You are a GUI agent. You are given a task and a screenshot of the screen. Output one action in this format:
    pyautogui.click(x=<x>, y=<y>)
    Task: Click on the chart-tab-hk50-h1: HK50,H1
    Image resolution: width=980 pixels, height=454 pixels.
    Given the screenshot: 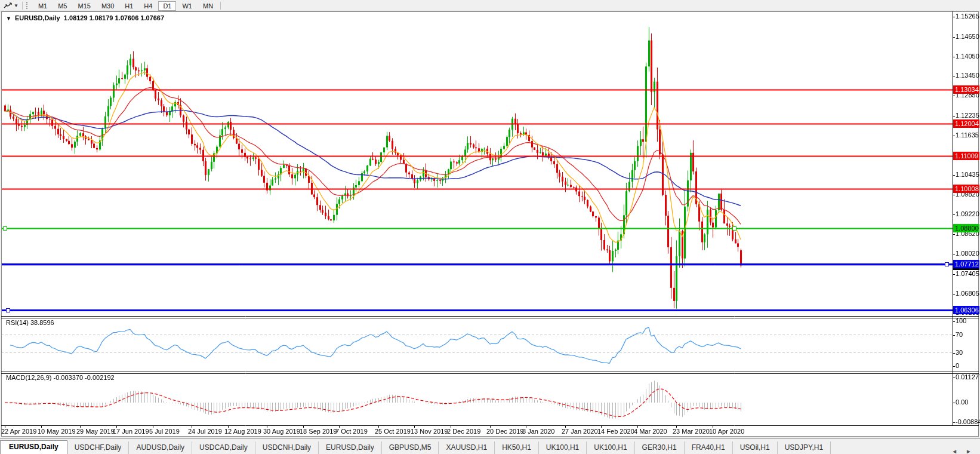 What is the action you would take?
    pyautogui.click(x=517, y=448)
    